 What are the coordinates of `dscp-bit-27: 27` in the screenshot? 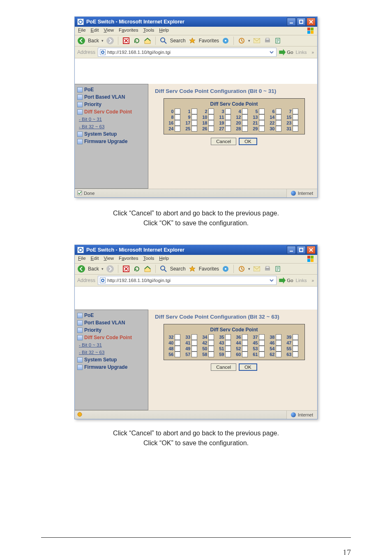 It's located at (226, 129).